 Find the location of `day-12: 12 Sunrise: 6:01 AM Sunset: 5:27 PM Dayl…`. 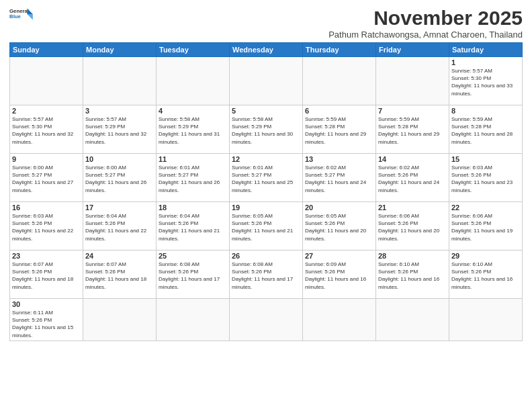

day-12: 12 Sunrise: 6:01 AM Sunset: 5:27 PM Dayl… is located at coordinates (266, 178).